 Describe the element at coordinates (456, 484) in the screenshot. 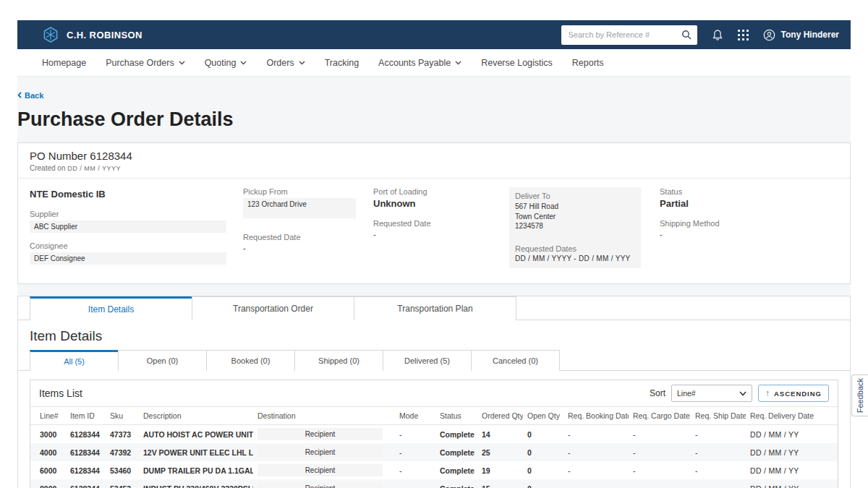

I see `cell-status: Complete` at that location.